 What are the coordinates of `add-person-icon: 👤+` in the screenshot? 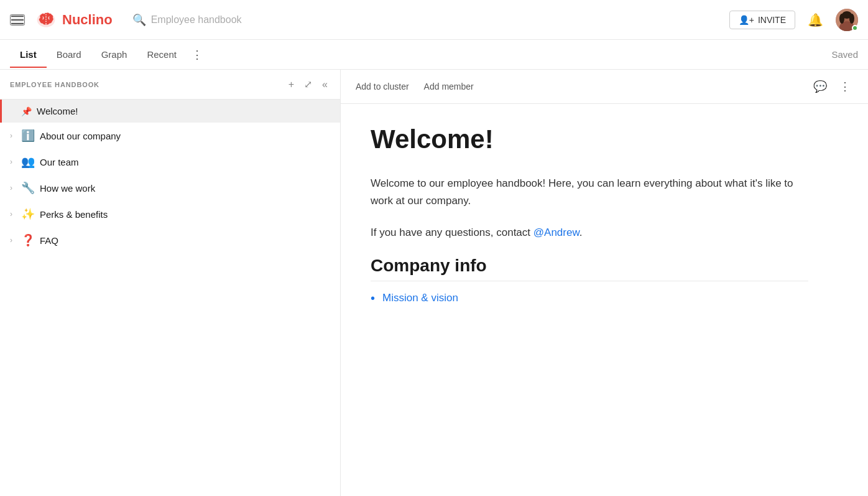 It's located at (746, 20).